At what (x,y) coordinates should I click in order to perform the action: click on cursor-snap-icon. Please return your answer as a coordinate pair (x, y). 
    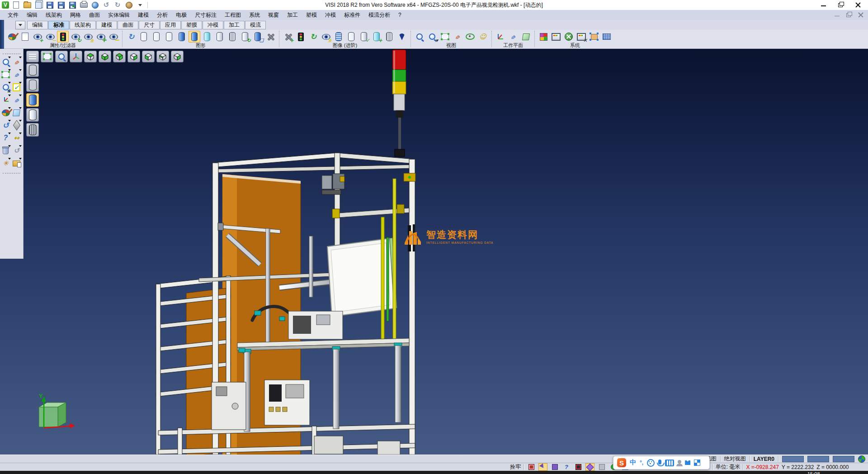
    Looking at the image, I should click on (543, 467).